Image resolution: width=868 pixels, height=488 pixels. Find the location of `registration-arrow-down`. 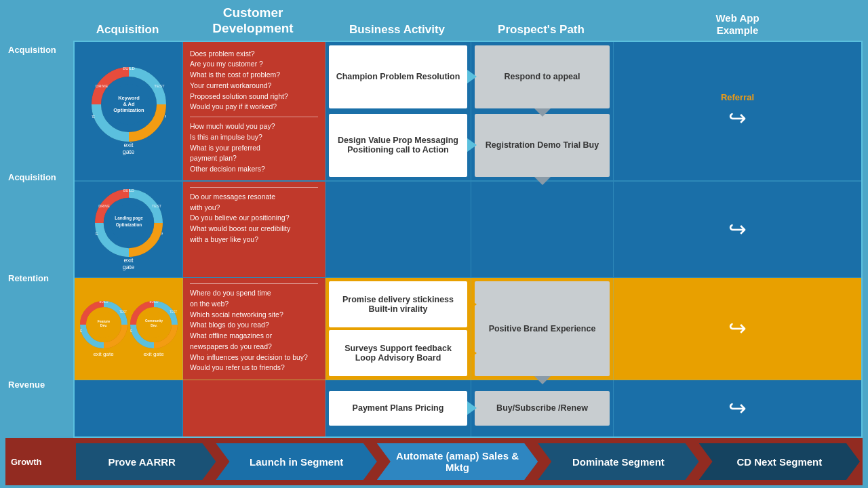

registration-arrow-down is located at coordinates (542, 181).